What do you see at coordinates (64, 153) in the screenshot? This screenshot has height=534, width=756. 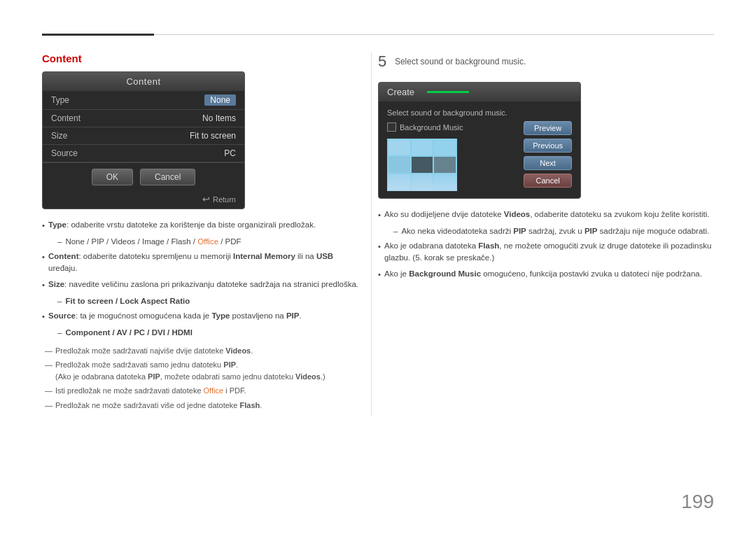 I see `source-label: Source` at bounding box center [64, 153].